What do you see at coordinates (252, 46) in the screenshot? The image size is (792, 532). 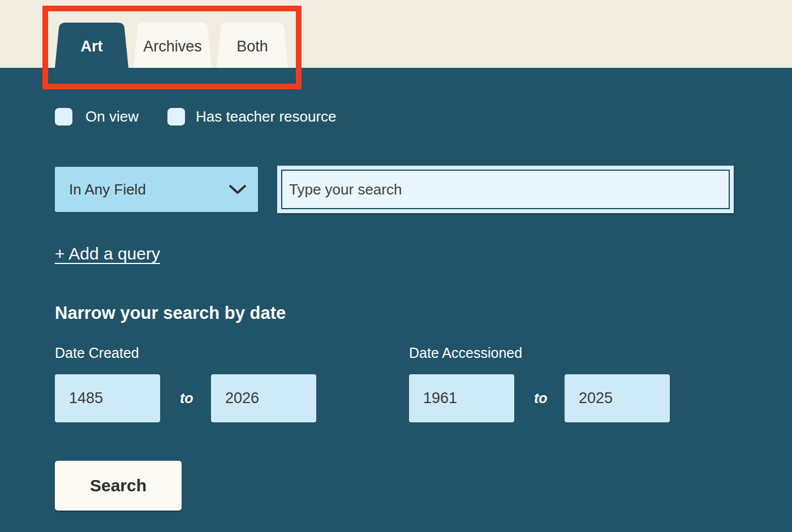 I see `tab-both-label: Both` at bounding box center [252, 46].